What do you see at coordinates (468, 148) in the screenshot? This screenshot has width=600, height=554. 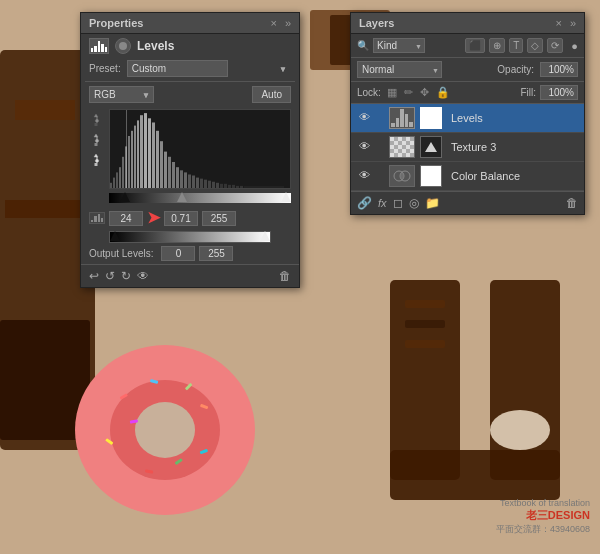 I see `layer-row-texture3: 👁 Texture 3` at bounding box center [468, 148].